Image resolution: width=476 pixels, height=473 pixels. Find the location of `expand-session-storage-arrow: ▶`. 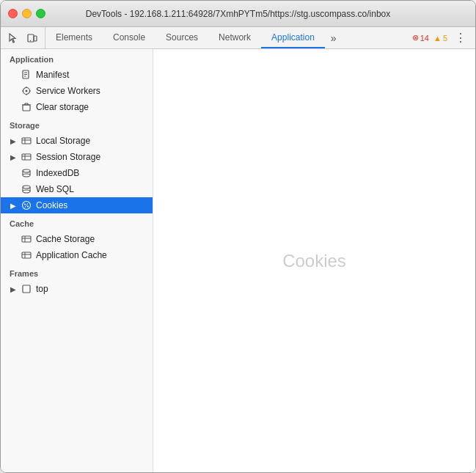

expand-session-storage-arrow: ▶ is located at coordinates (13, 157).